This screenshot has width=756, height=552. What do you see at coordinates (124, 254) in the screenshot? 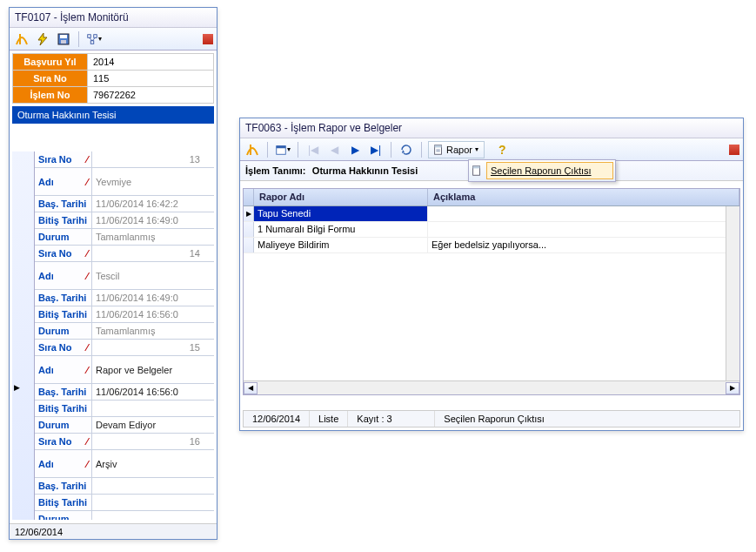
I see `grid-row: Sıra No⁄14` at bounding box center [124, 254].